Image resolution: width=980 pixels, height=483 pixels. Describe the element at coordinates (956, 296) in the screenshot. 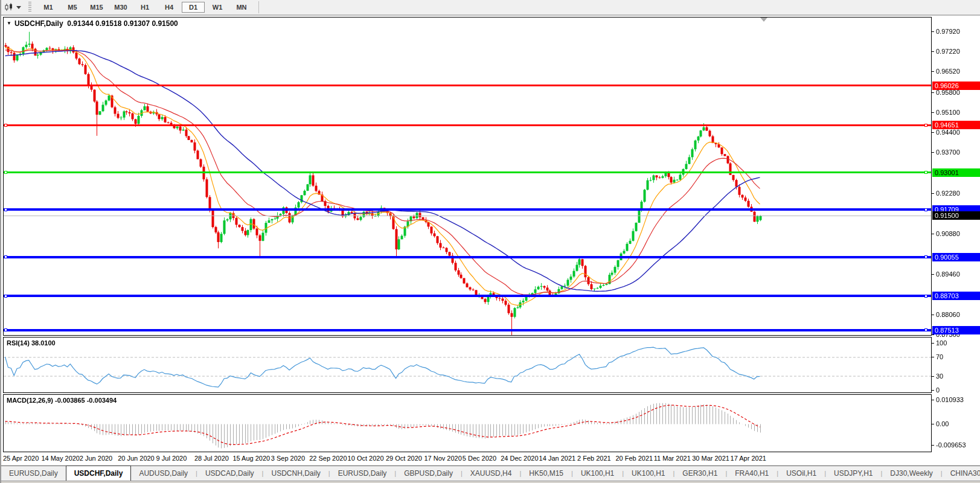

I see `price-badge-0.88703: 0.88703` at that location.